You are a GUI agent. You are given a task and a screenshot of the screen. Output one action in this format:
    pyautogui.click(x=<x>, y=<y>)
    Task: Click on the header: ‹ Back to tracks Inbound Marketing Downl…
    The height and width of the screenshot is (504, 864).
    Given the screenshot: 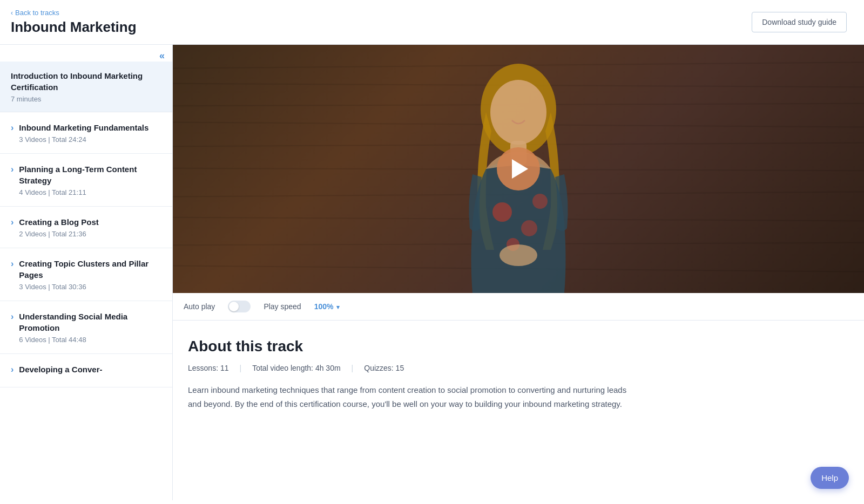 What is the action you would take?
    pyautogui.click(x=432, y=23)
    